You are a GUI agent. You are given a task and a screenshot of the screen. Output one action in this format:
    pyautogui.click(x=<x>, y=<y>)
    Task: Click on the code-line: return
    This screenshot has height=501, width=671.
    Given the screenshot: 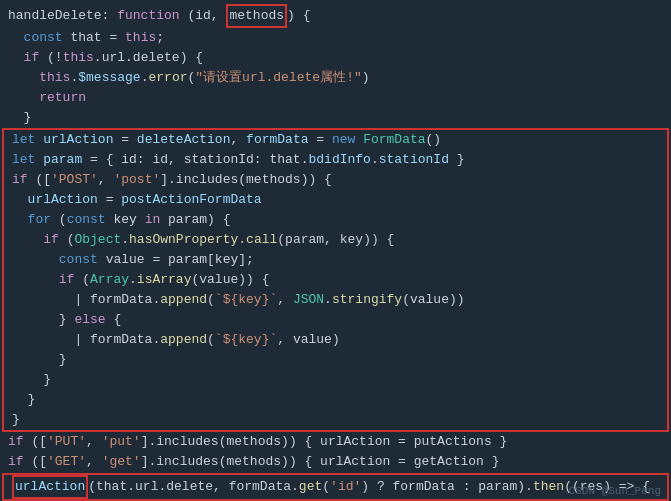 What is the action you would take?
    pyautogui.click(x=336, y=98)
    